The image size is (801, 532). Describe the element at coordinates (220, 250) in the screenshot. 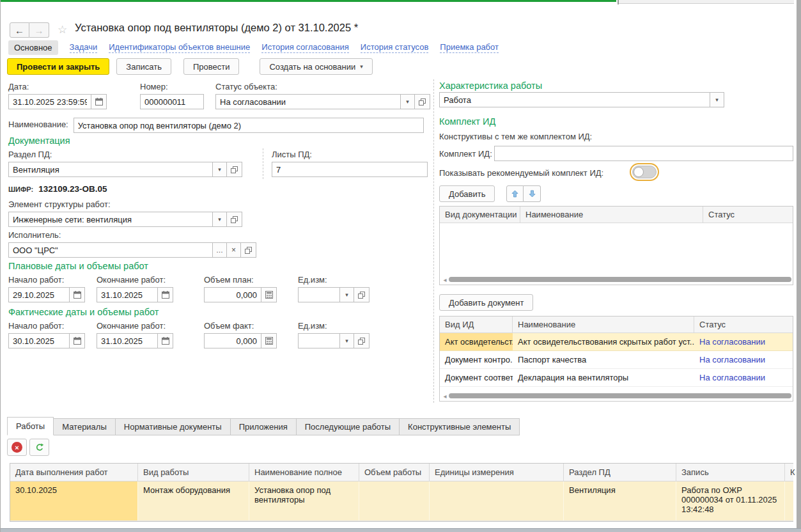

I see `choose-ellipsis-icon: …` at that location.